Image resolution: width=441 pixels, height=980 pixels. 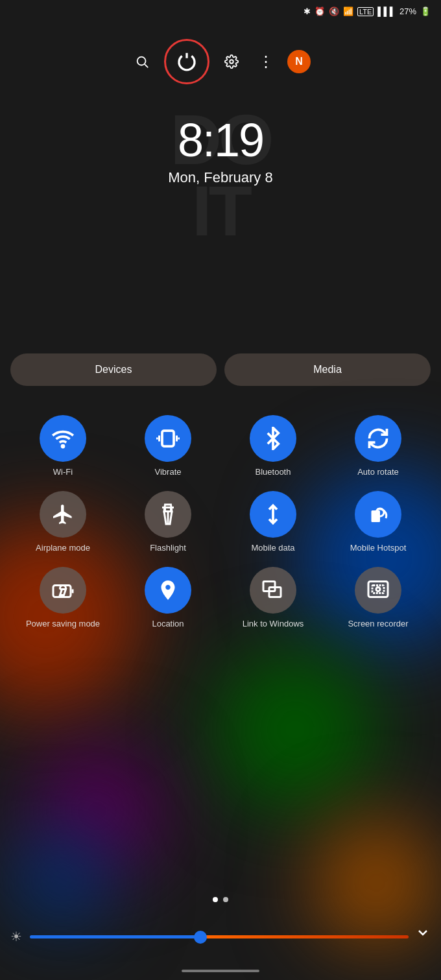 What do you see at coordinates (168, 446) in the screenshot?
I see `tile-vibrate: Vibrate` at bounding box center [168, 446].